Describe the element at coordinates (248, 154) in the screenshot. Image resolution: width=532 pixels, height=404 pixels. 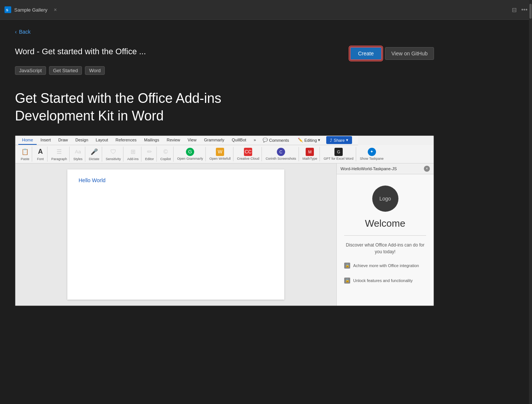
I see `ribbon-group-creative-cloud: CC Creative Cloud` at that location.